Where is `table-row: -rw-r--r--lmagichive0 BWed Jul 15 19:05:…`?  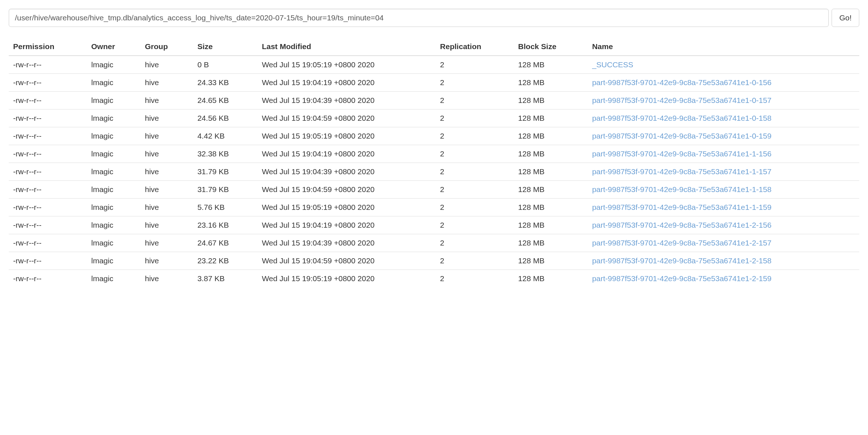
table-row: -rw-r--r--lmagichive0 BWed Jul 15 19:05:… is located at coordinates (434, 65).